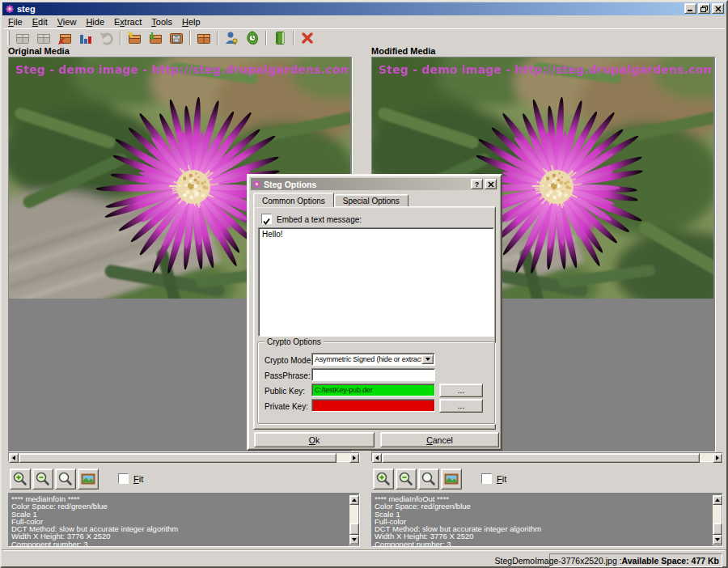  I want to click on toolbar-extract-media-button, so click(155, 38).